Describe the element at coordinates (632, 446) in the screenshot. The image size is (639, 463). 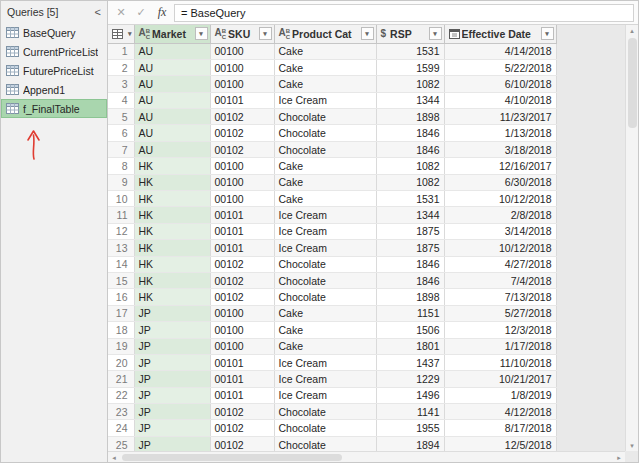
I see `scroll-down-icon: ▾` at that location.